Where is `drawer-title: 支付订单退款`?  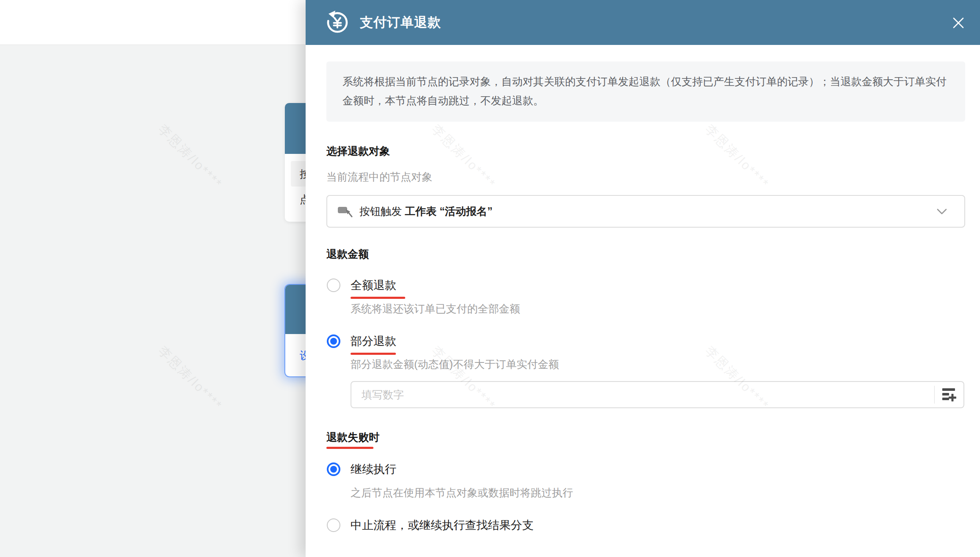
drawer-title: 支付订单退款 is located at coordinates (401, 22).